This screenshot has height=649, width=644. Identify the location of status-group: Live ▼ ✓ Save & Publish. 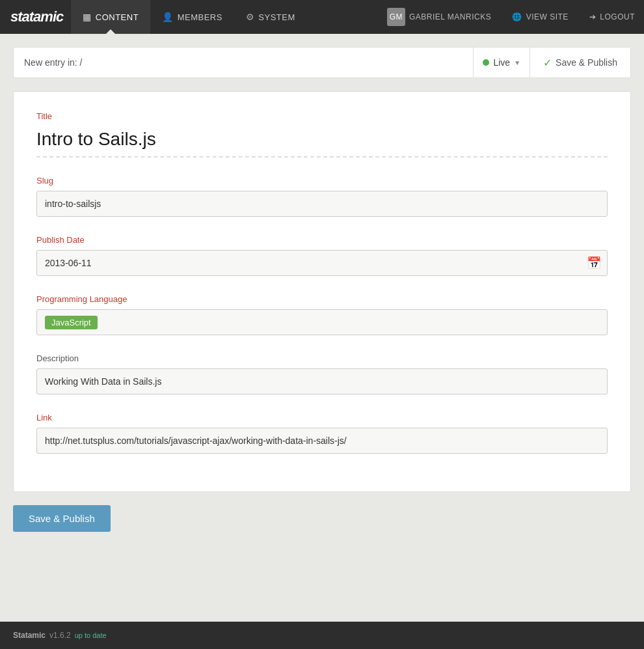
(552, 62).